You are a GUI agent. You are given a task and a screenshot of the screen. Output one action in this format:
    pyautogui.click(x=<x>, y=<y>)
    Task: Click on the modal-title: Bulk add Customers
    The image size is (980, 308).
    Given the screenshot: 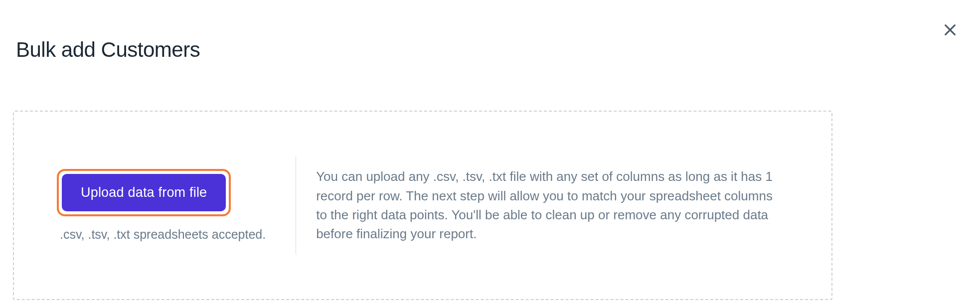 What is the action you would take?
    pyautogui.click(x=108, y=50)
    